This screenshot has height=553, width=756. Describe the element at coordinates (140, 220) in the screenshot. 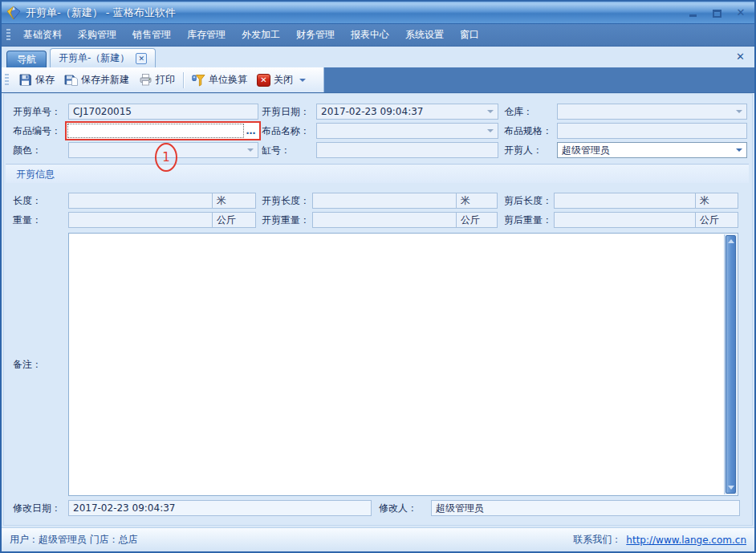

I see `weight-field` at that location.